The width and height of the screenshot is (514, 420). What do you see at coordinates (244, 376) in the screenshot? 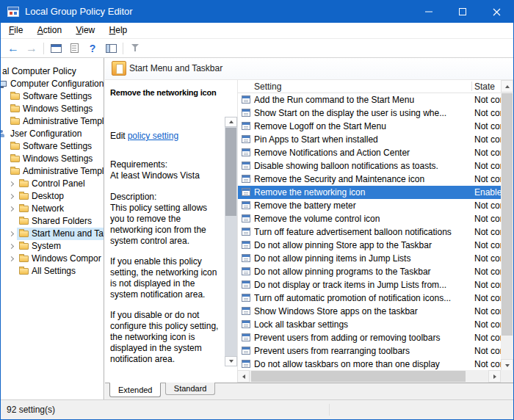
I see `scroll-left-button` at bounding box center [244, 376].